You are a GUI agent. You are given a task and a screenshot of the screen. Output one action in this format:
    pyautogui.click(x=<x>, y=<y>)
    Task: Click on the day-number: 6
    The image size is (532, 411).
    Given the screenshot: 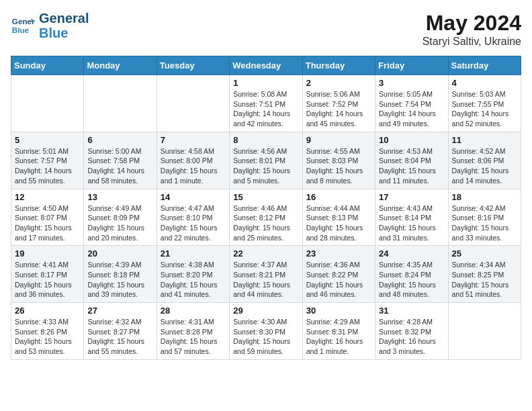 What is the action you would take?
    pyautogui.click(x=120, y=140)
    